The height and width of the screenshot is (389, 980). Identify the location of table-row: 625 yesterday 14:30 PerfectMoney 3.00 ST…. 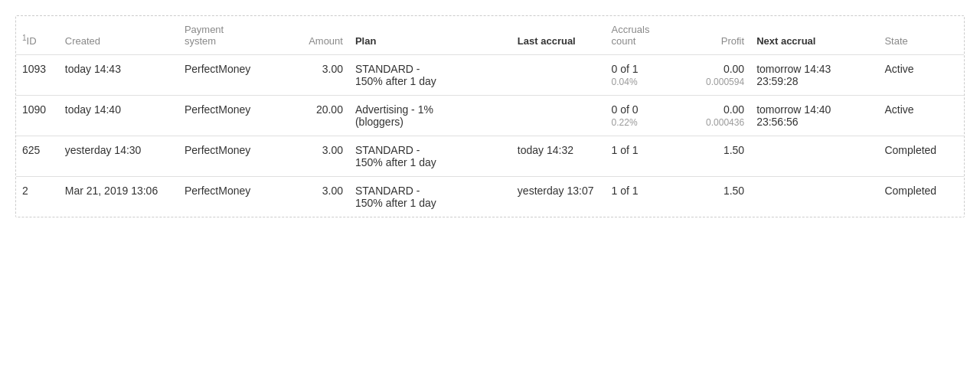
(490, 156).